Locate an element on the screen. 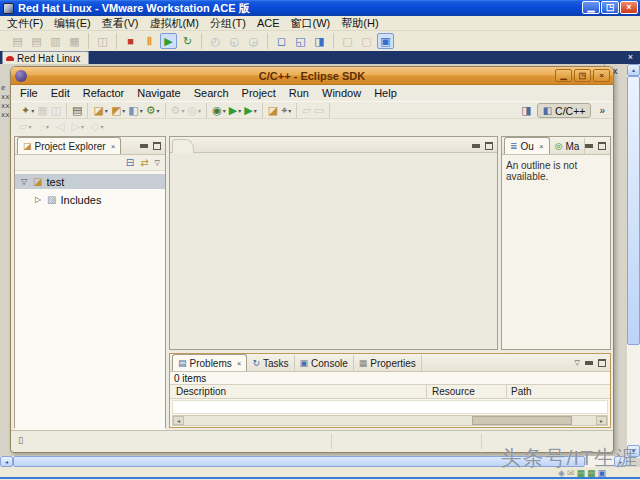 Image resolution: width=640 pixels, height=480 pixels. vm-tool-icon-4: ▦ is located at coordinates (74, 41).